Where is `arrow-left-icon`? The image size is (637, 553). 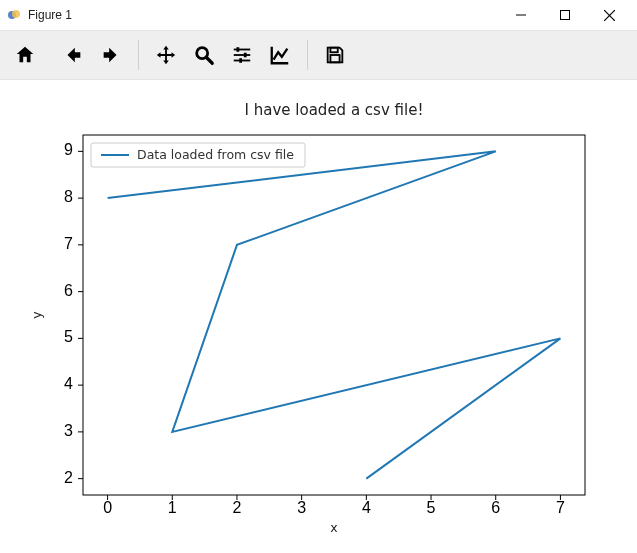 arrow-left-icon is located at coordinates (73, 55).